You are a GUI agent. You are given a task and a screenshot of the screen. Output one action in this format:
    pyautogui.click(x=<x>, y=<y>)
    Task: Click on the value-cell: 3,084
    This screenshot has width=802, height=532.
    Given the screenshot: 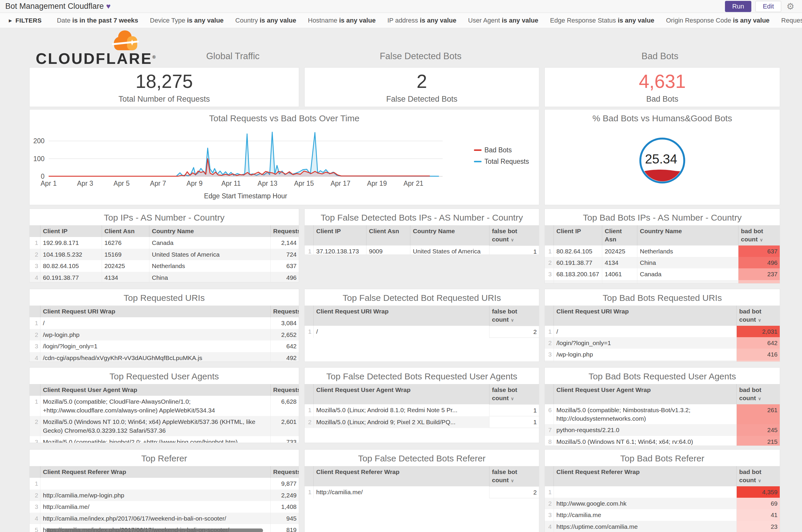 What is the action you would take?
    pyautogui.click(x=285, y=323)
    